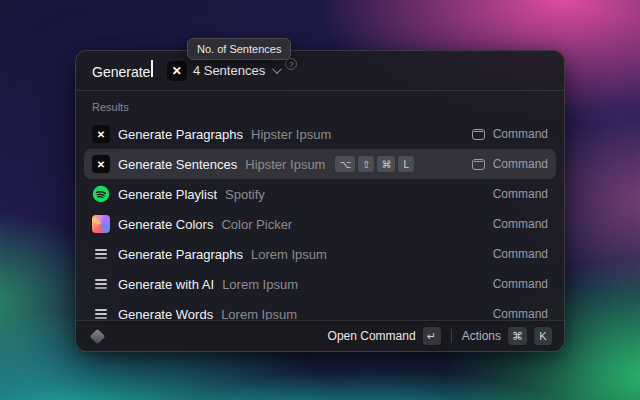 This screenshot has height=400, width=640. What do you see at coordinates (320, 310) in the screenshot?
I see `result-row-generate-words: Generate Words Lorem Ipsum Command` at bounding box center [320, 310].